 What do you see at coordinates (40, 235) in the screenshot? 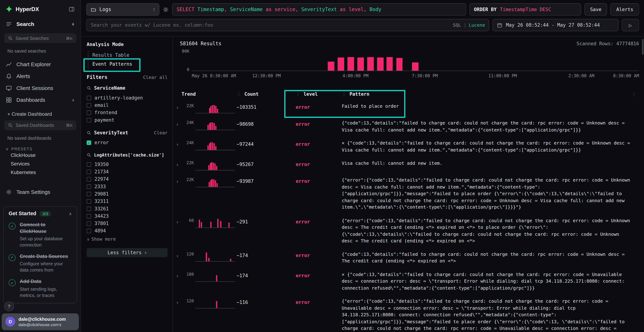
I see `get-started-item: ✓ Connect to ClickHouse Set up your data…` at bounding box center [40, 235].